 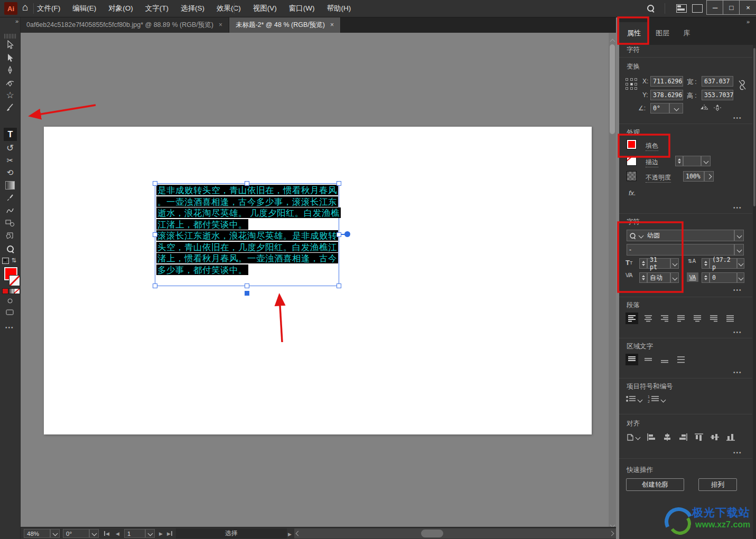 What do you see at coordinates (681, 360) in the screenshot?
I see `area-type-justify-icon` at bounding box center [681, 360].